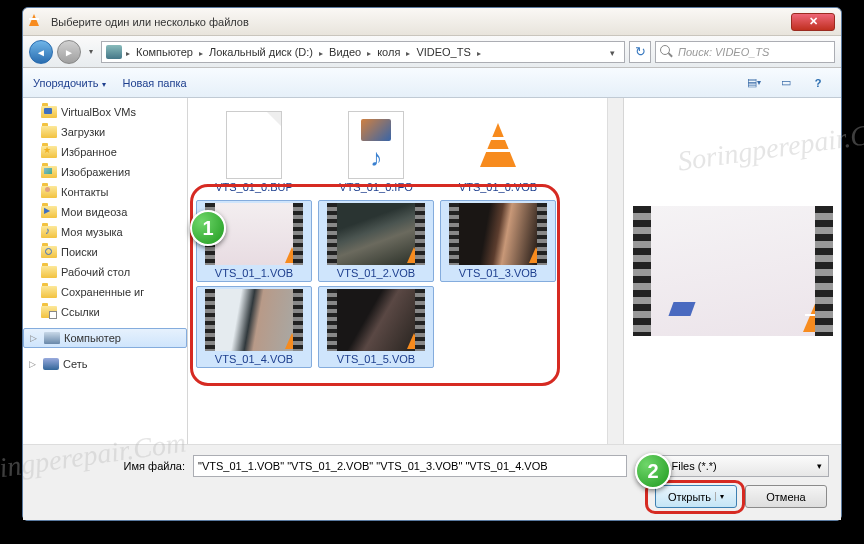 The image size is (864, 544). Describe the element at coordinates (254, 187) in the screenshot. I see `file-label: VTS_01_0.BUP` at that location.